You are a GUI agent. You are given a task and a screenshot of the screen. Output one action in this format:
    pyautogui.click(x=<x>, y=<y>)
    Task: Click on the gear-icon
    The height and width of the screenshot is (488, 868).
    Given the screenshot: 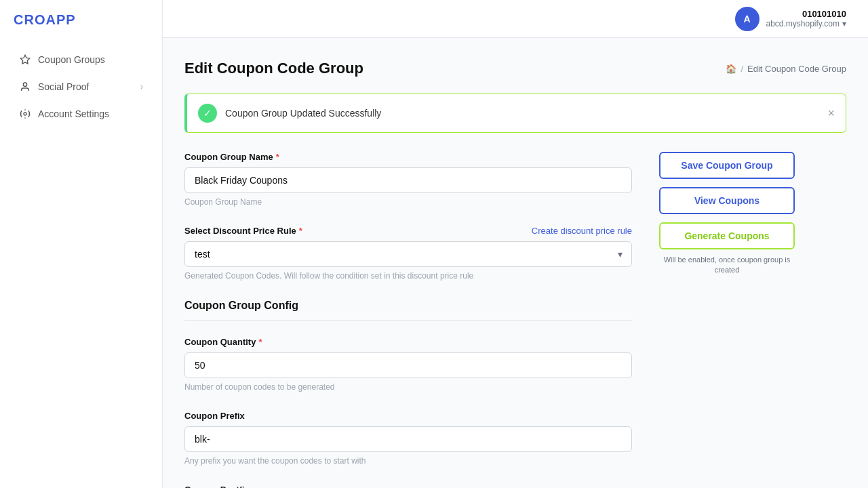 What is the action you would take?
    pyautogui.click(x=25, y=114)
    